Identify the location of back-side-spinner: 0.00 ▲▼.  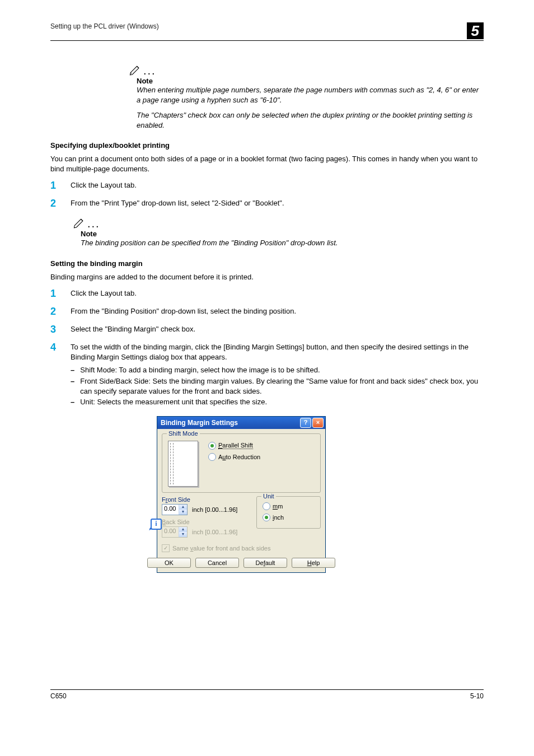
(175, 532).